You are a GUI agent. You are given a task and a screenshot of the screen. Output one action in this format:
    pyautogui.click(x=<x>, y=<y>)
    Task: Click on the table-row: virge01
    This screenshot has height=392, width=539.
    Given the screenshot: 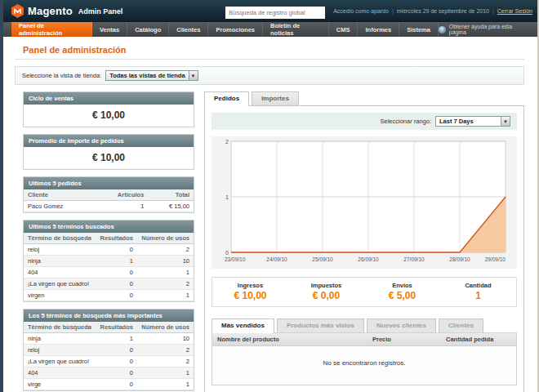 What is the action you would take?
    pyautogui.click(x=109, y=385)
    